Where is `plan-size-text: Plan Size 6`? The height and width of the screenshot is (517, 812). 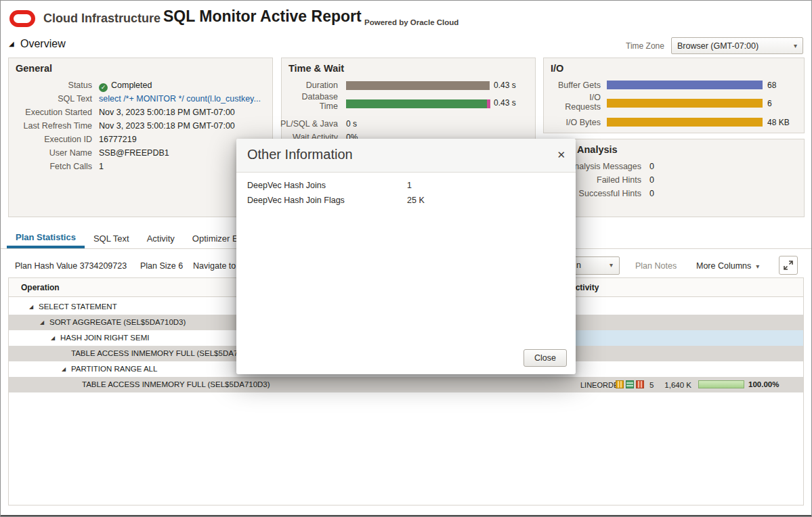 plan-size-text: Plan Size 6 is located at coordinates (161, 266).